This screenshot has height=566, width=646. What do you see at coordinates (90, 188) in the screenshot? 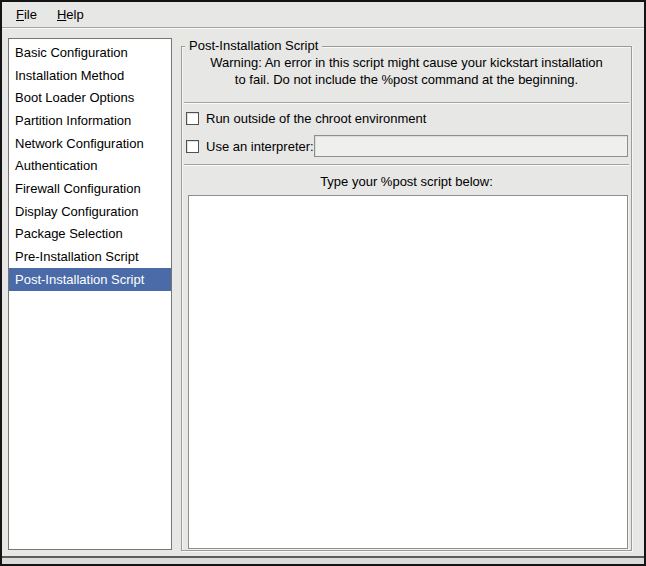
I see `sidebar-item-firewall-configuration: Firewall Configuration` at bounding box center [90, 188].